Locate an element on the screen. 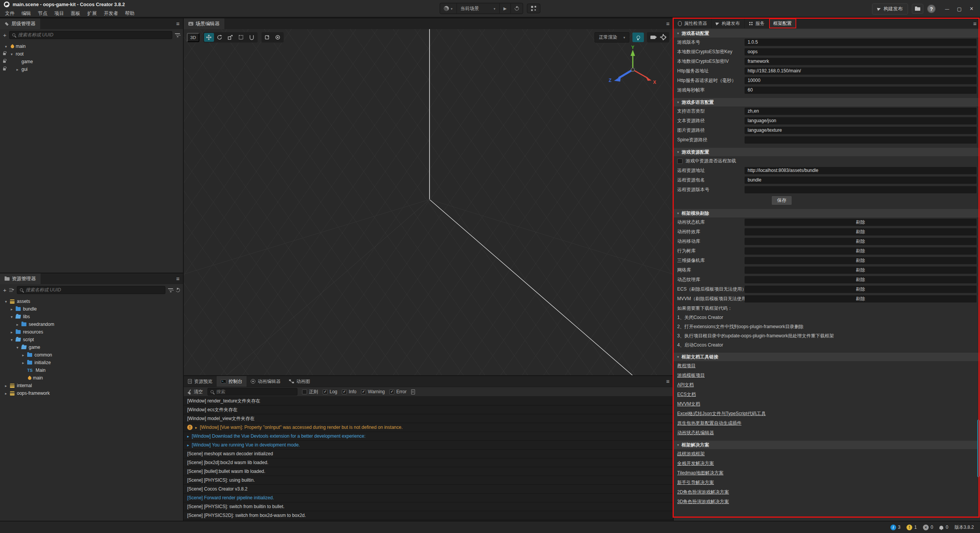 The height and width of the screenshot is (533, 980). log-filter-checkbox: Log is located at coordinates (330, 392).